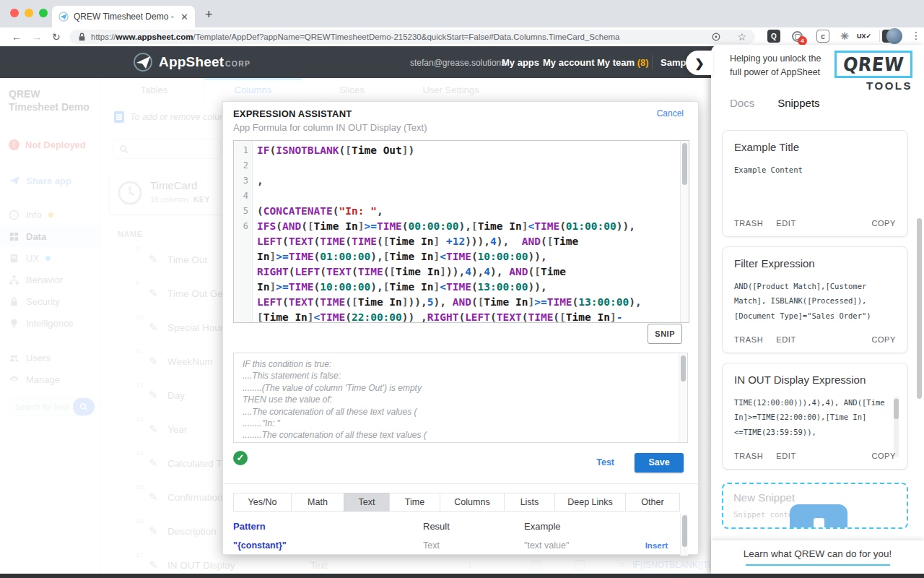  Describe the element at coordinates (143, 62) in the screenshot. I see `appsheet-logo-icon` at that location.